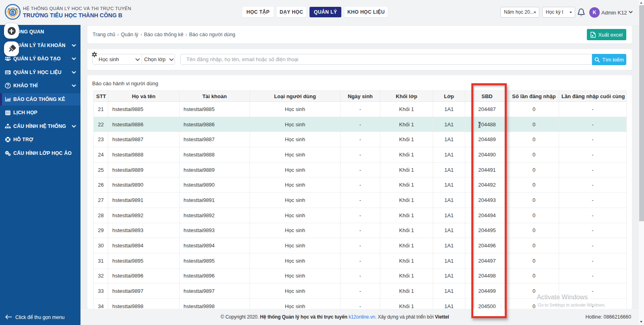 This screenshot has width=644, height=325. Describe the element at coordinates (77, 8) in the screenshot. I see `system-title: HỆ THỐNG QUẢN LÝ HỌC VÀ THI TRỰC TUYẾN` at that location.